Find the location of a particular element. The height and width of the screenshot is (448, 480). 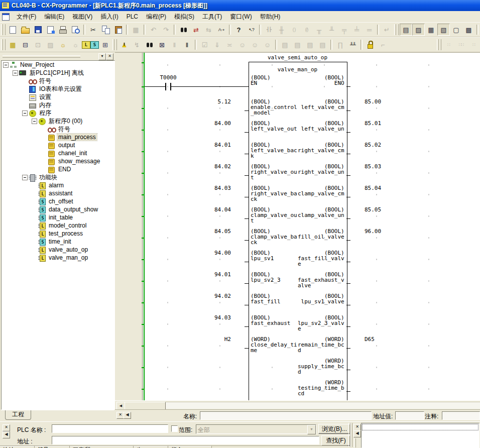

infobar-close-button: ✕ is located at coordinates (121, 415).